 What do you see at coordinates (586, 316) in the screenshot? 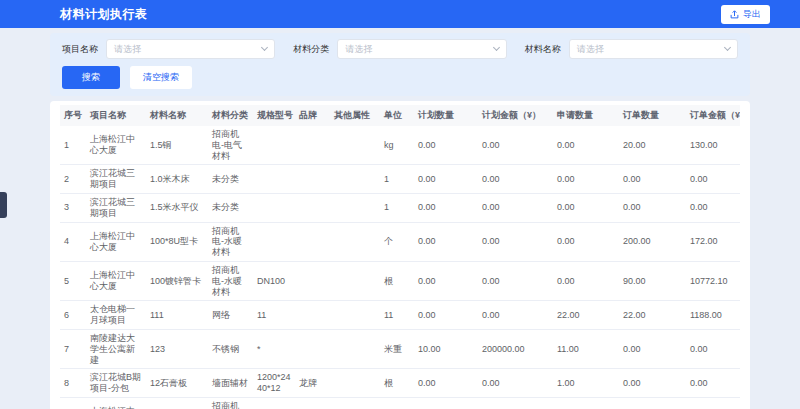
I see `table-cell: 22.00` at bounding box center [586, 316].